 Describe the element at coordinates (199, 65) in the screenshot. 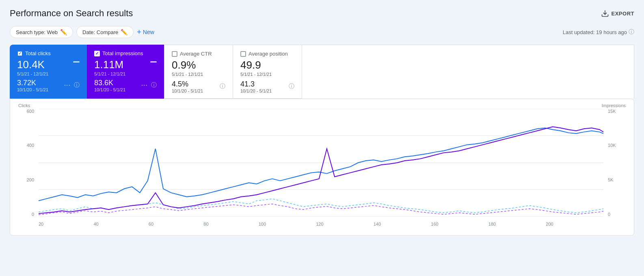

I see `average-ctr-value: 0.9%` at that location.